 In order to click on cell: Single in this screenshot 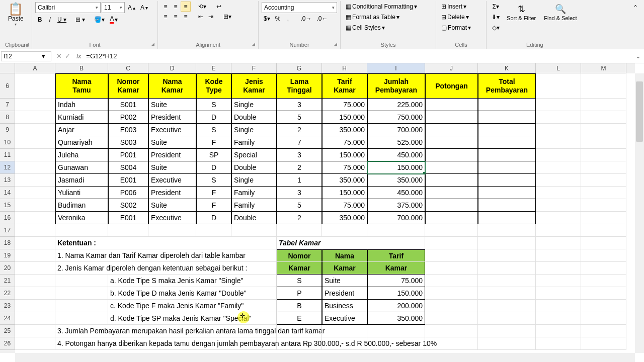, I will do `click(254, 105)`.